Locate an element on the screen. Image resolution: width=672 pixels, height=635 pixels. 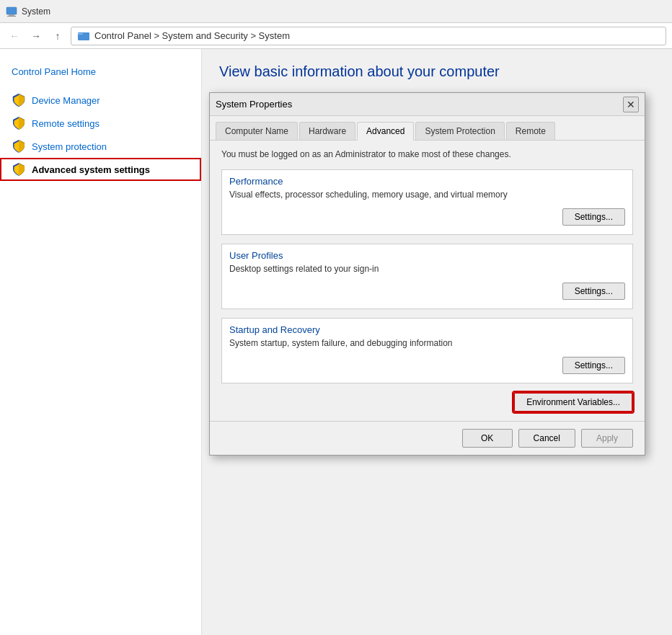
back-button: ← is located at coordinates (14, 36).